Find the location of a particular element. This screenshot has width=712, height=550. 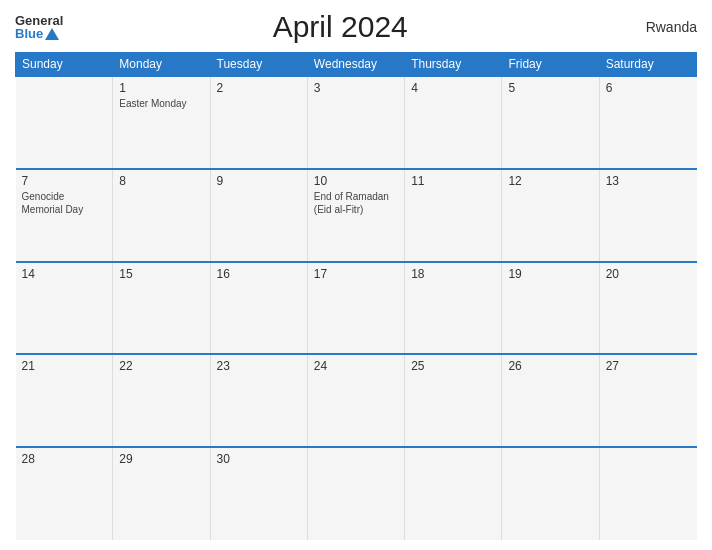

day-number: 7 is located at coordinates (64, 181).